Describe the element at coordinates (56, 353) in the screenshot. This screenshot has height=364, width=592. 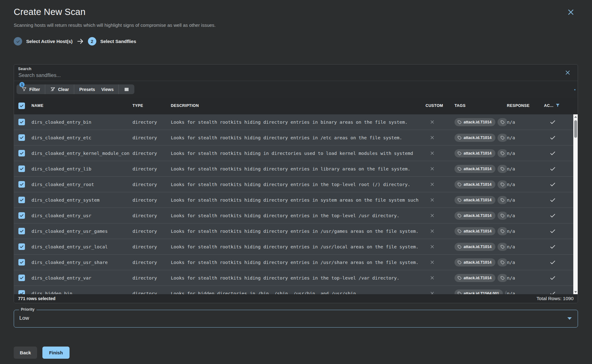
I see `finish-button: Finish` at that location.